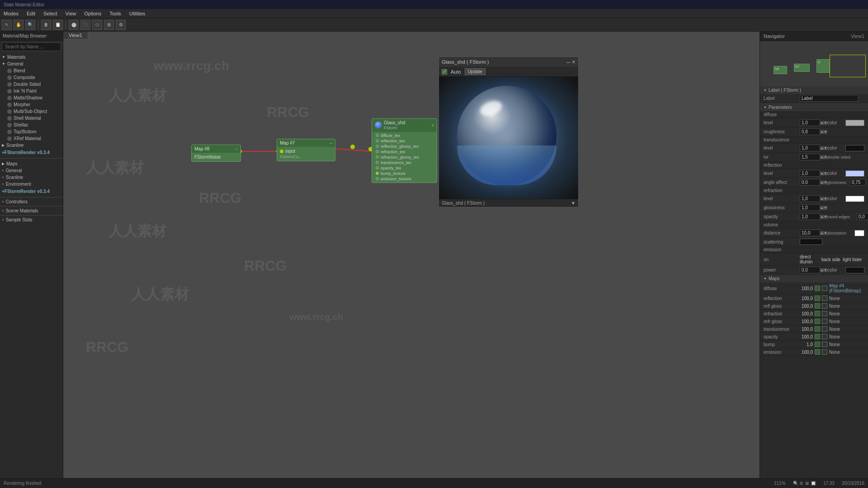  I want to click on mat-blend: Blend, so click(32, 70).